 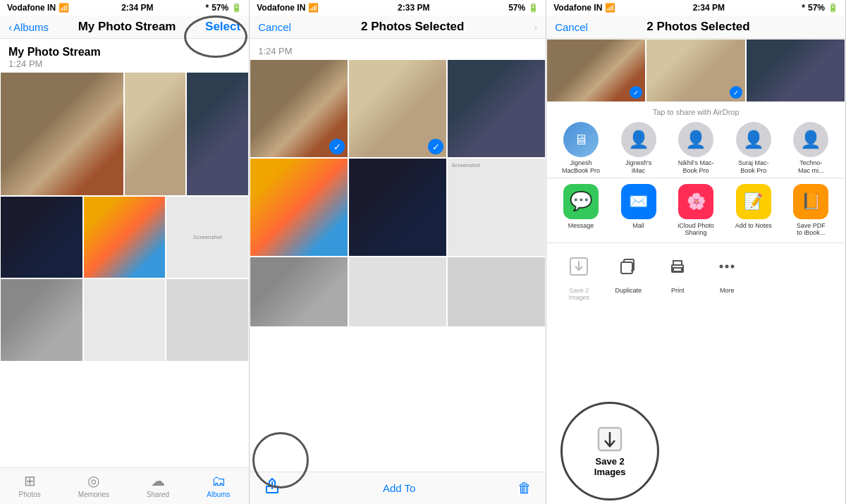 I want to click on photo-cell-6: Screenshot, so click(x=207, y=238).